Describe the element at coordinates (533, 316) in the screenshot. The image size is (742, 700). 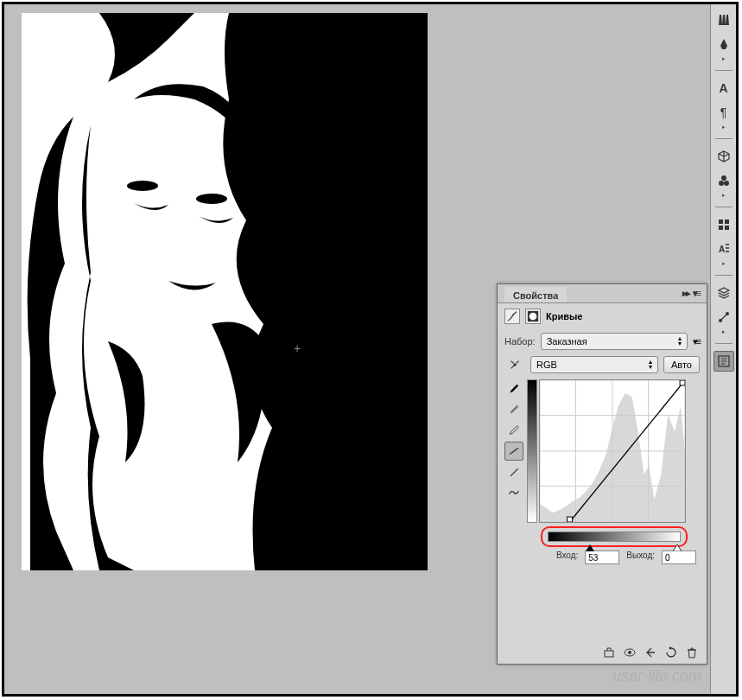
I see `layer-mask-icon` at that location.